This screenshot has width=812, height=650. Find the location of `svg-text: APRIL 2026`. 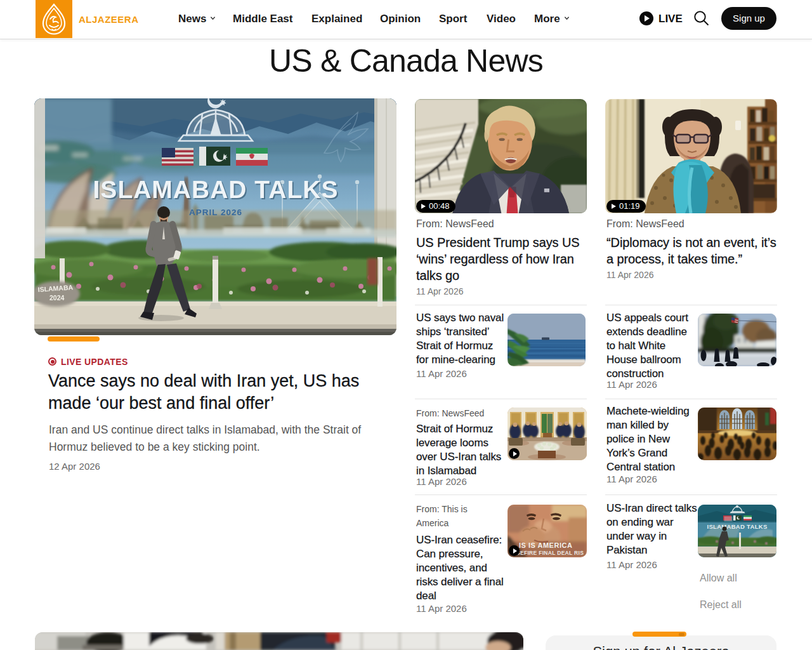

svg-text: APRIL 2026 is located at coordinates (216, 212).